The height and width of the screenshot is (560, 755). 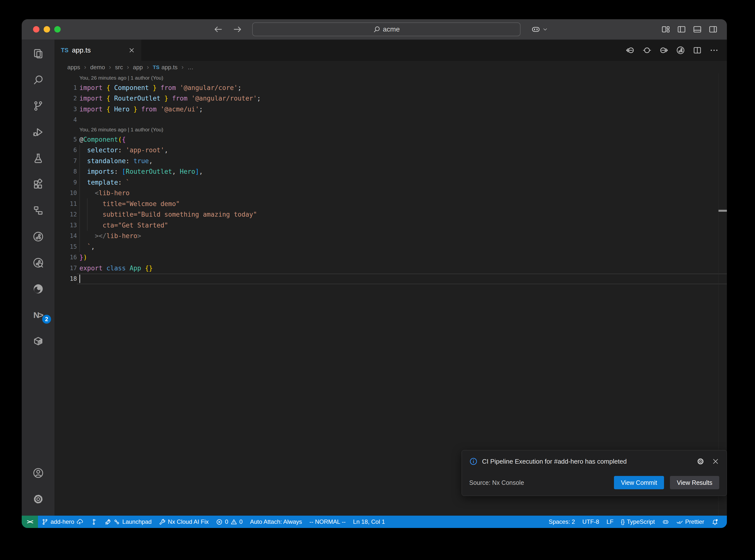 I want to click on line-number: 8, so click(x=66, y=172).